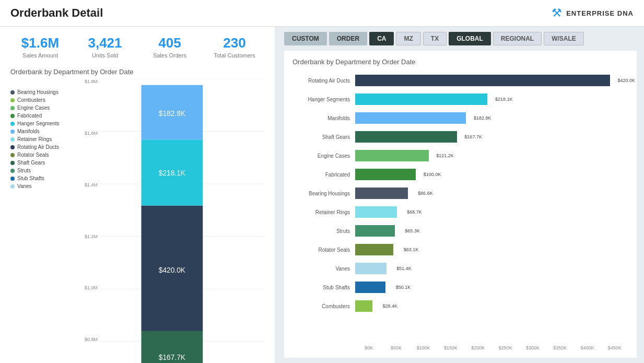 The width and height of the screenshot is (644, 363). What do you see at coordinates (324, 268) in the screenshot?
I see `h-bar-label: Vanes` at bounding box center [324, 268].